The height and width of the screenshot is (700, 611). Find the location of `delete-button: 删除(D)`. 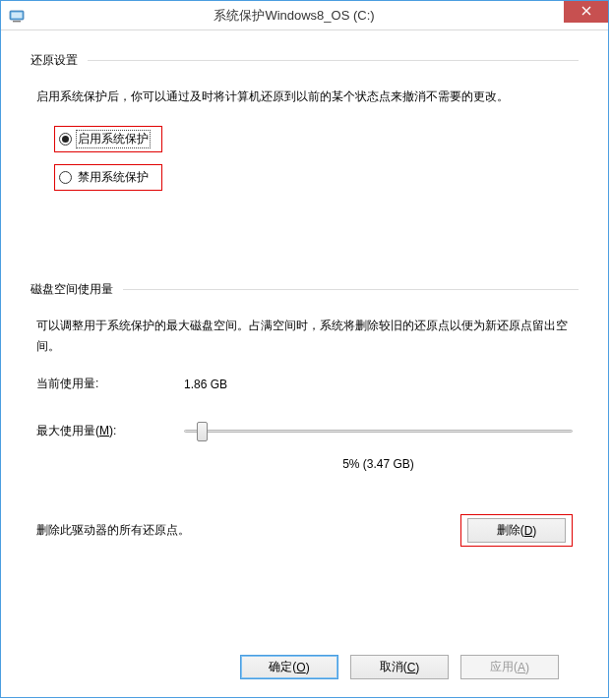

delete-button: 删除(D) is located at coordinates (517, 531).